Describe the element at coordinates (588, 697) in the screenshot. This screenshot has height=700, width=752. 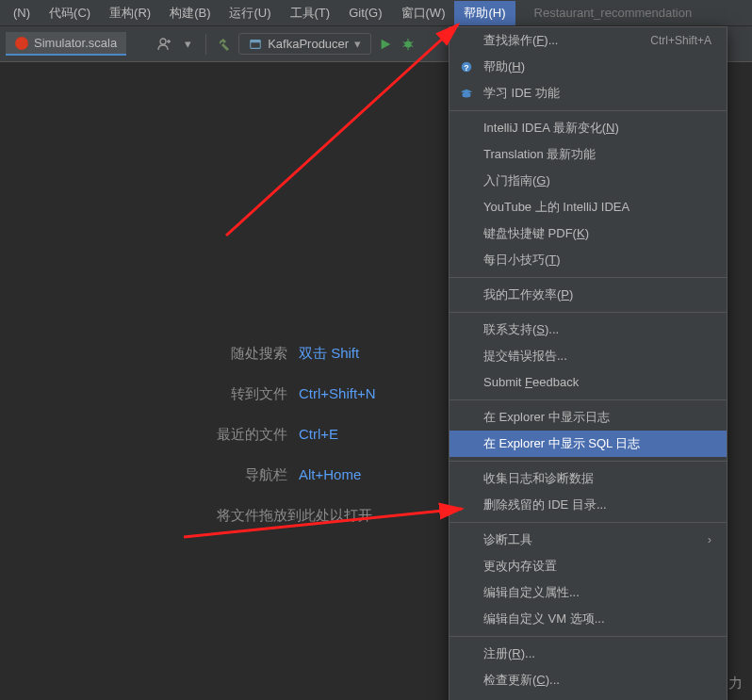
I see `menu-item: 关于(A)` at that location.